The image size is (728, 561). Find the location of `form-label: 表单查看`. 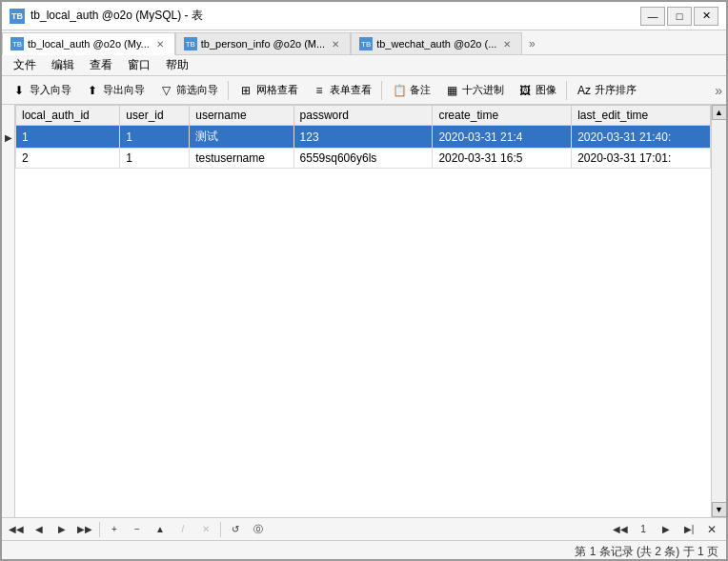

form-label: 表单查看 is located at coordinates (351, 90).